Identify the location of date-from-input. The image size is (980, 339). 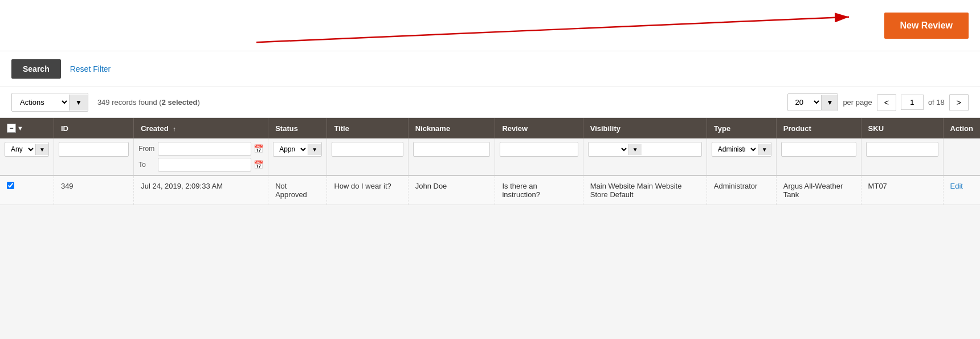
(205, 149).